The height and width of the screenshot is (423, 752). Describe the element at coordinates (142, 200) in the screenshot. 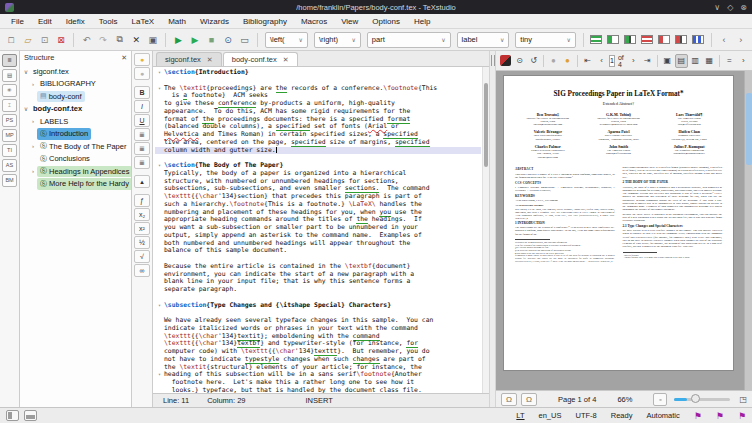

I see `math-function-button: ƒ` at that location.